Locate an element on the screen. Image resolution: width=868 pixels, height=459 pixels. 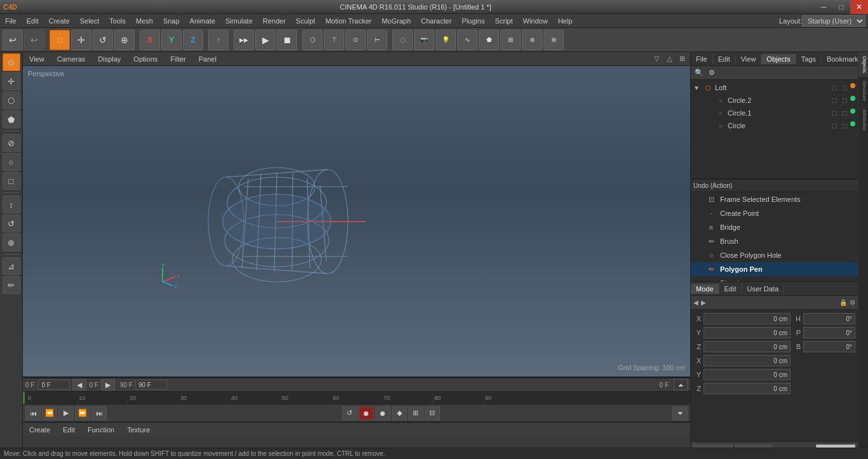
right-view-button: ⊢ is located at coordinates (377, 40).